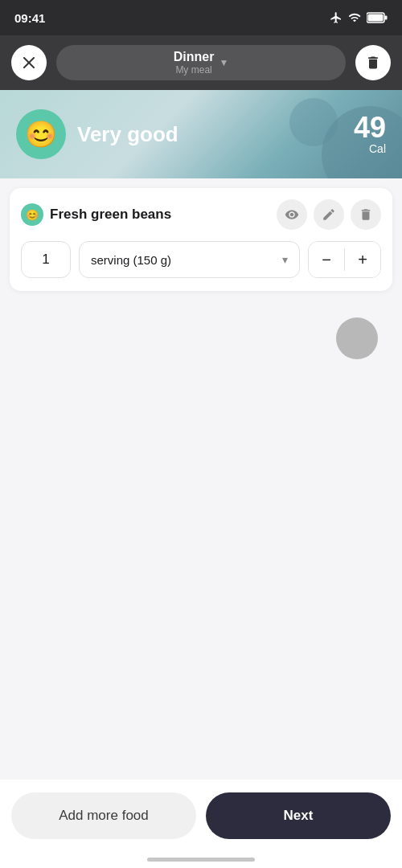 Image resolution: width=402 pixels, height=868 pixels. What do you see at coordinates (377, 18) in the screenshot?
I see `battery-icon` at bounding box center [377, 18].